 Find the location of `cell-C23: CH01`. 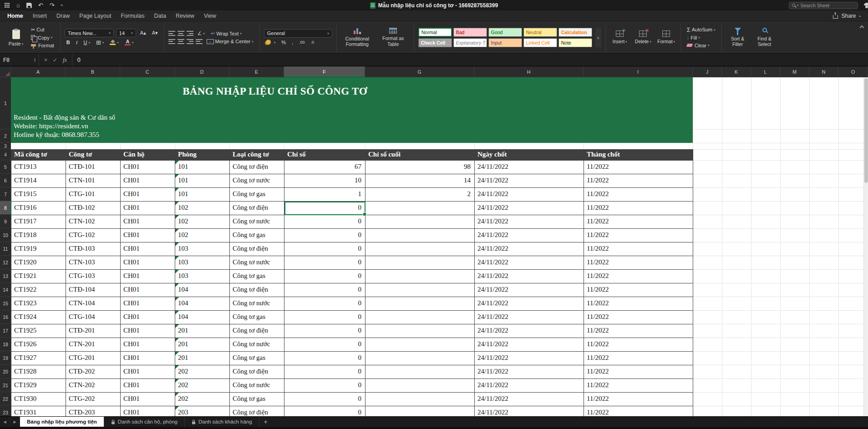

cell-C23: CH01 is located at coordinates (148, 411).